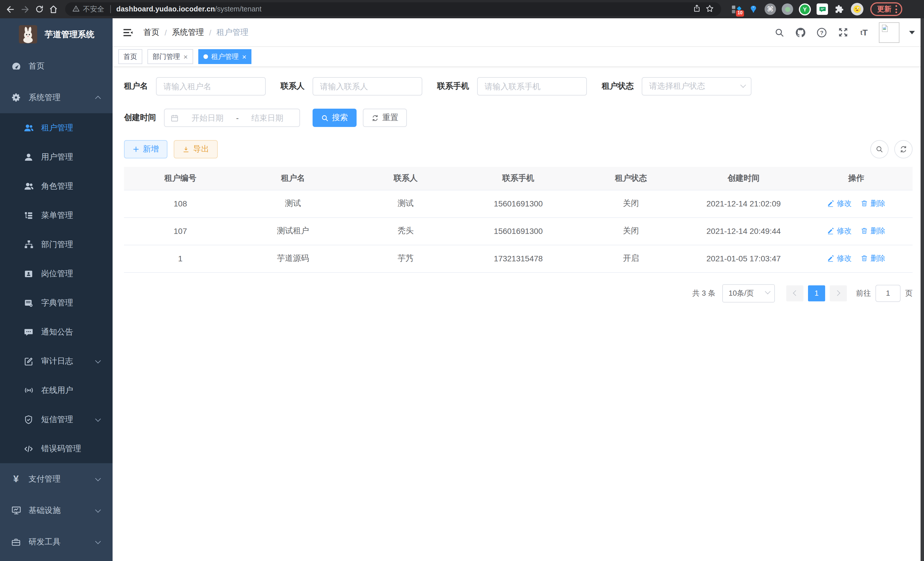 The width and height of the screenshot is (924, 561). What do you see at coordinates (56, 98) in the screenshot?
I see `sidebar-item-gear: 系统管理` at bounding box center [56, 98].